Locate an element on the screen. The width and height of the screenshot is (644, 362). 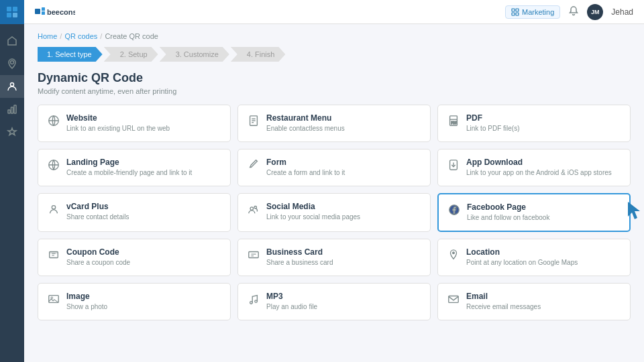
social-media-desc: Link to your social media pages is located at coordinates (313, 217).